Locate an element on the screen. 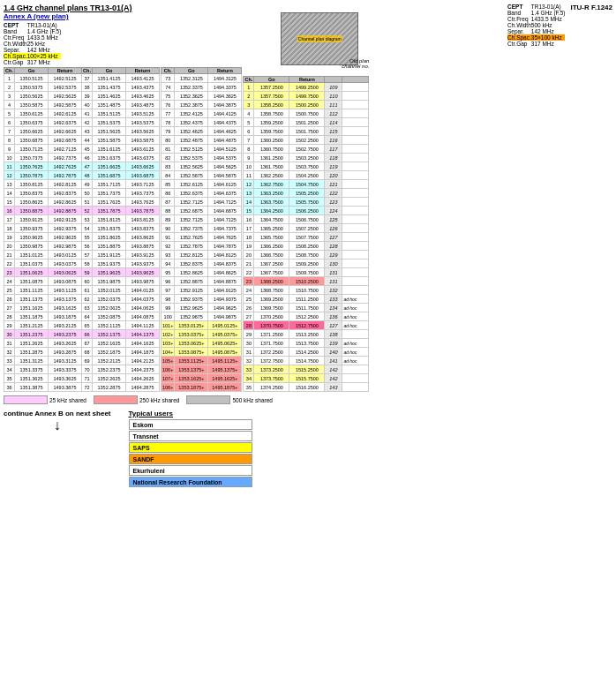 The height and width of the screenshot is (677, 616). col-ch2-header: Ch. is located at coordinates (87, 71).